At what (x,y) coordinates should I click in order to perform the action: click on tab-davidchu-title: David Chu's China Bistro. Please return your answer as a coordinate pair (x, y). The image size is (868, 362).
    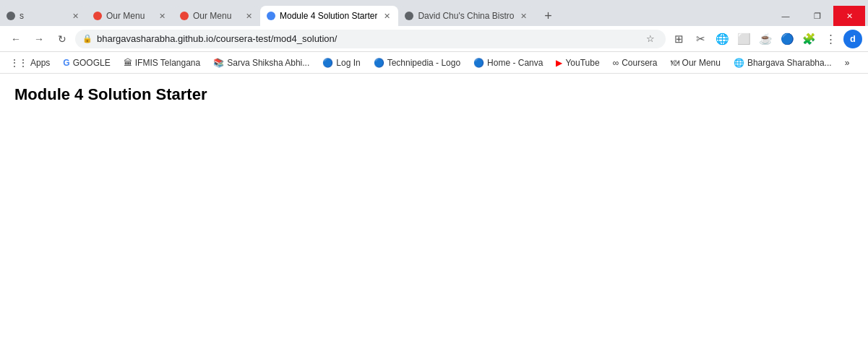
    Looking at the image, I should click on (465, 16).